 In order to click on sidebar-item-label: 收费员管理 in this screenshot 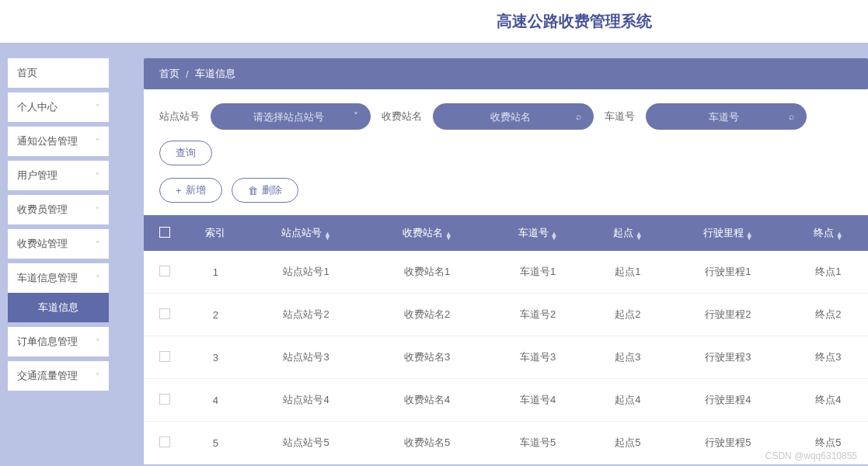, I will do `click(42, 210)`.